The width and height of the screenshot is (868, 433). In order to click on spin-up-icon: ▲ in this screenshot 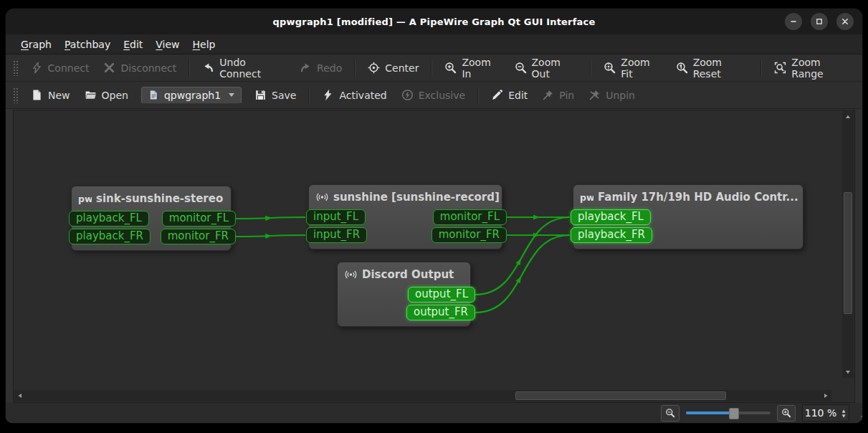, I will do `click(844, 411)`.